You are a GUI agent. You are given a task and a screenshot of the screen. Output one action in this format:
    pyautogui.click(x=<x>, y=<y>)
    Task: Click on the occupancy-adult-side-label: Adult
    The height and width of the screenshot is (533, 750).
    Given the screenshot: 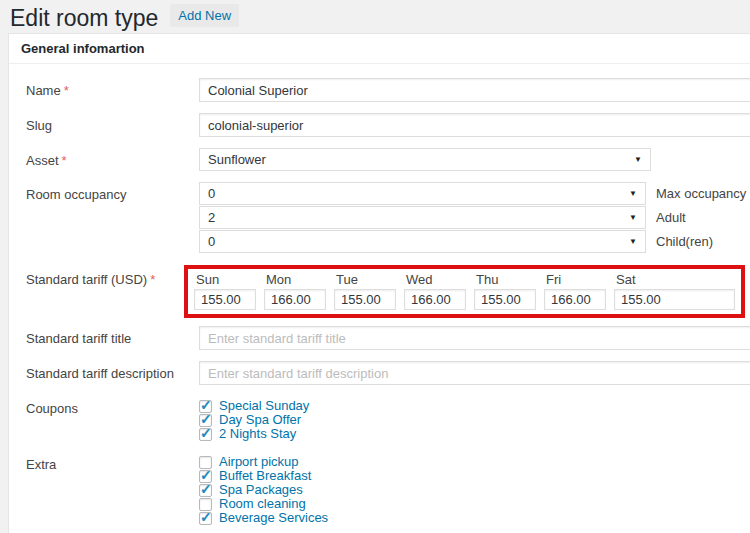 What is the action you would take?
    pyautogui.click(x=671, y=218)
    